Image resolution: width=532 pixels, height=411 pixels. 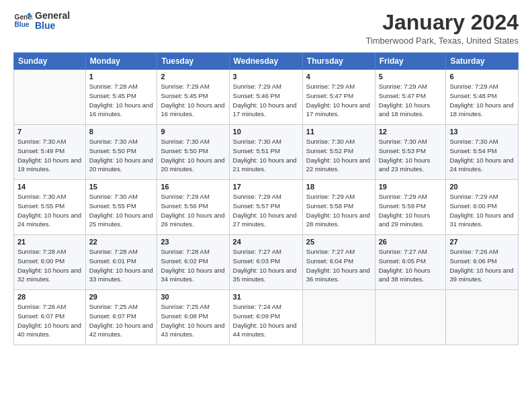 What do you see at coordinates (411, 77) in the screenshot?
I see `day-number: 5` at bounding box center [411, 77].